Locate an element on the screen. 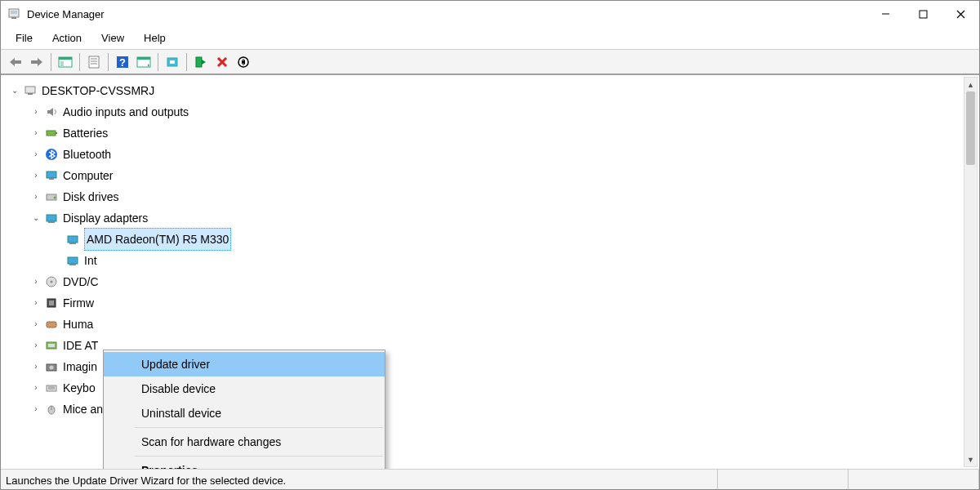 The height and width of the screenshot is (490, 980). maximize-button is located at coordinates (923, 14).